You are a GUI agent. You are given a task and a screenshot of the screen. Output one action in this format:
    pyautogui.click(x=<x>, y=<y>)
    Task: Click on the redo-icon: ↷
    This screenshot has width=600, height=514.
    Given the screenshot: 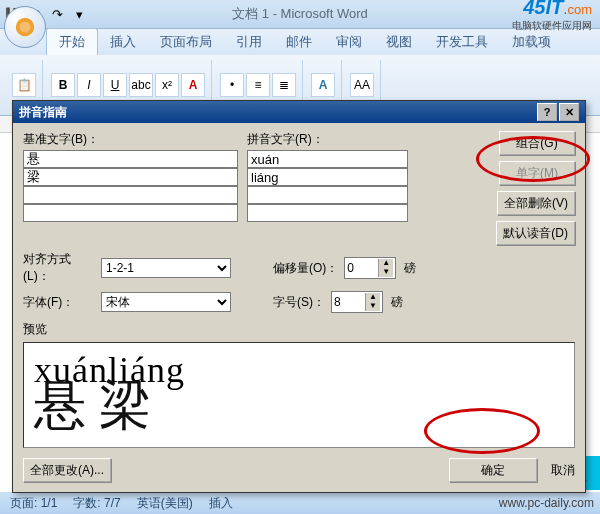 What is the action you would take?
    pyautogui.click(x=57, y=14)
    